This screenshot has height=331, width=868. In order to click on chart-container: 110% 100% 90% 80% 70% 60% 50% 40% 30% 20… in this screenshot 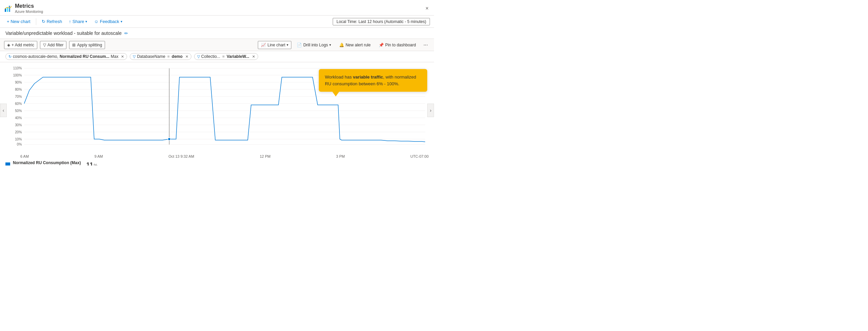, I will do `click(217, 108)`.